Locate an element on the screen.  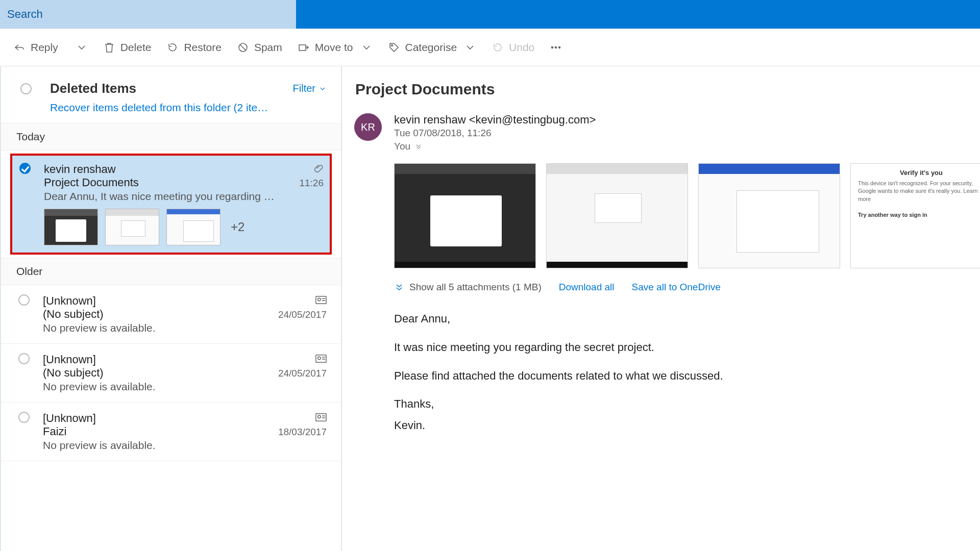
move-to-button: Move to is located at coordinates (335, 47).